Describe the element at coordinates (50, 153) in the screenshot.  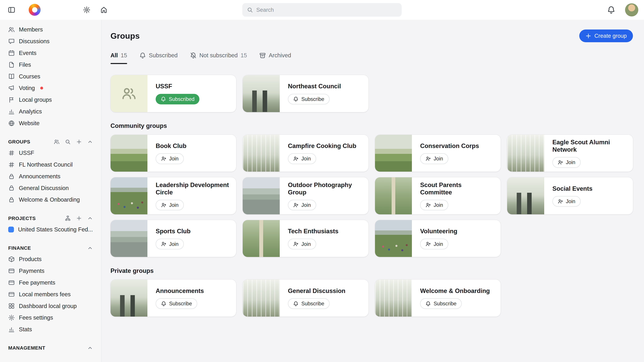
I see `sidebar-group-item: USSF` at that location.